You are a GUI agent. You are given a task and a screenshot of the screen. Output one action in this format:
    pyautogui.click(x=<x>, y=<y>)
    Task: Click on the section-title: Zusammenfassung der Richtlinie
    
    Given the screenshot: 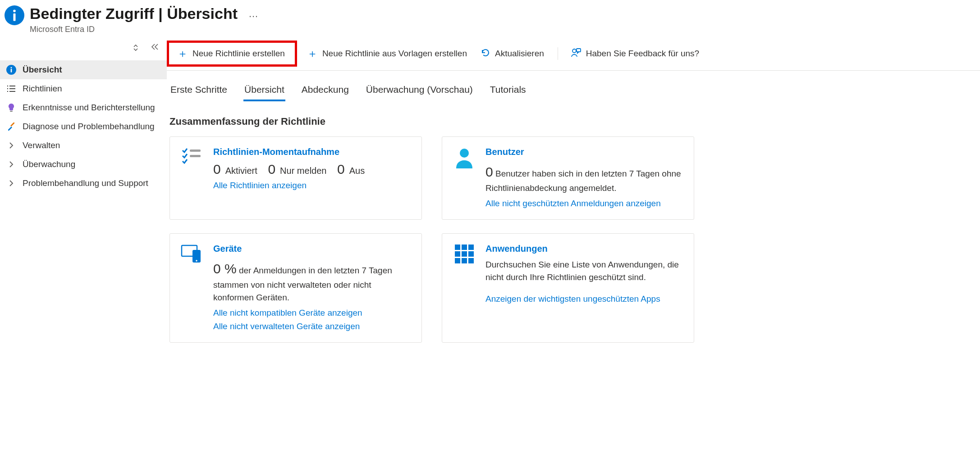 What is the action you would take?
    pyautogui.click(x=573, y=119)
    